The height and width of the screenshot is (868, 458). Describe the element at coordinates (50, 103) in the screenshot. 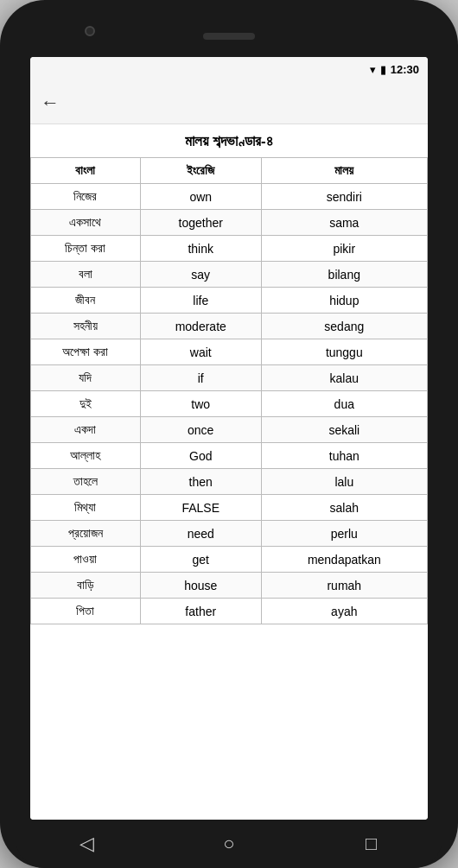

I see `back-button: ←` at that location.